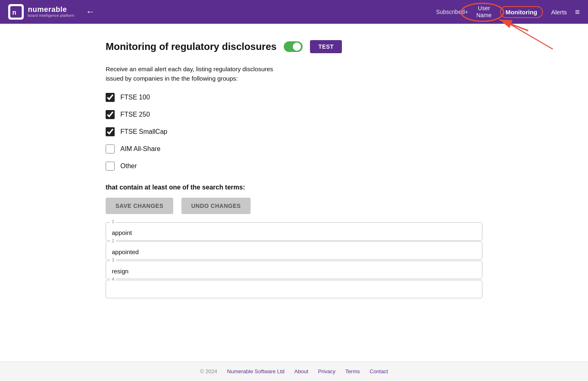 Image resolution: width=588 pixels, height=381 pixels. Describe the element at coordinates (41, 12) in the screenshot. I see `logo: n numerable board intelligence platform` at that location.